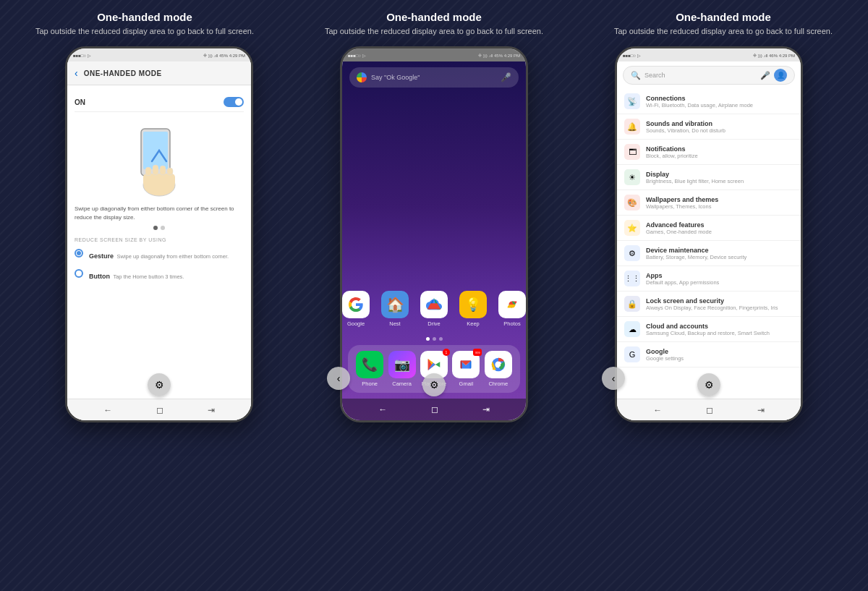 The width and height of the screenshot is (868, 591). I want to click on settings-device: ⚙ Device maintenance Battery, Storage, M…, so click(709, 253).